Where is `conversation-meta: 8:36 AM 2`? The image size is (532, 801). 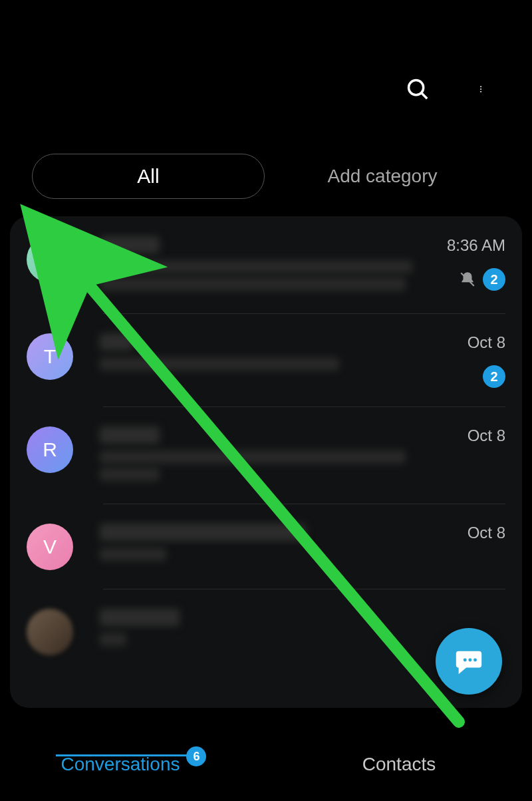
conversation-meta: 8:36 AM 2 is located at coordinates (469, 263).